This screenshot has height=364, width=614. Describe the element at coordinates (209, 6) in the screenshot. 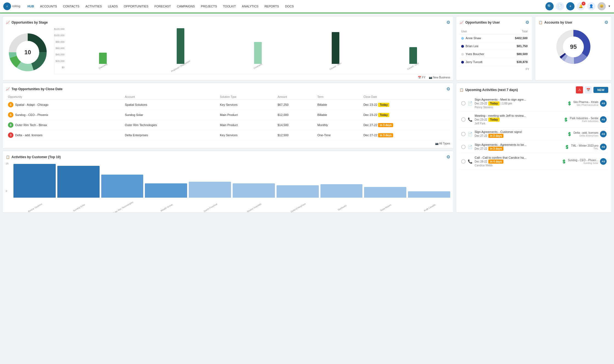

I see `nav-projects: PROJECTS` at that location.